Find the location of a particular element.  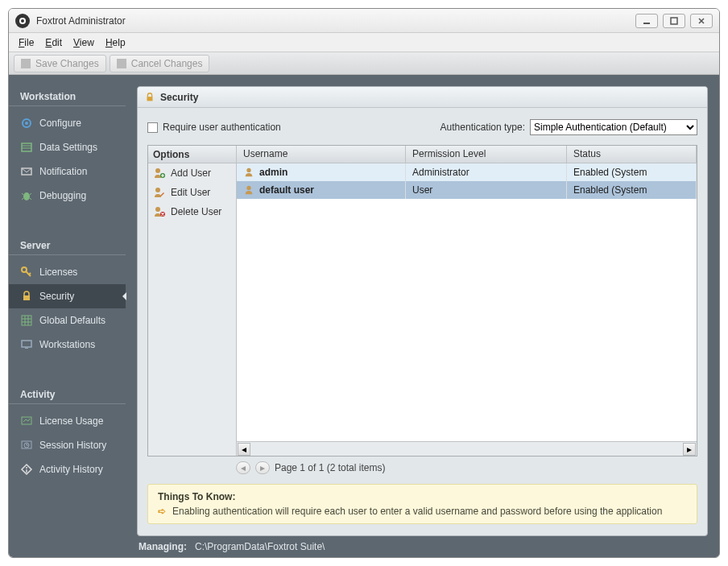

data-icon is located at coordinates (27, 147).